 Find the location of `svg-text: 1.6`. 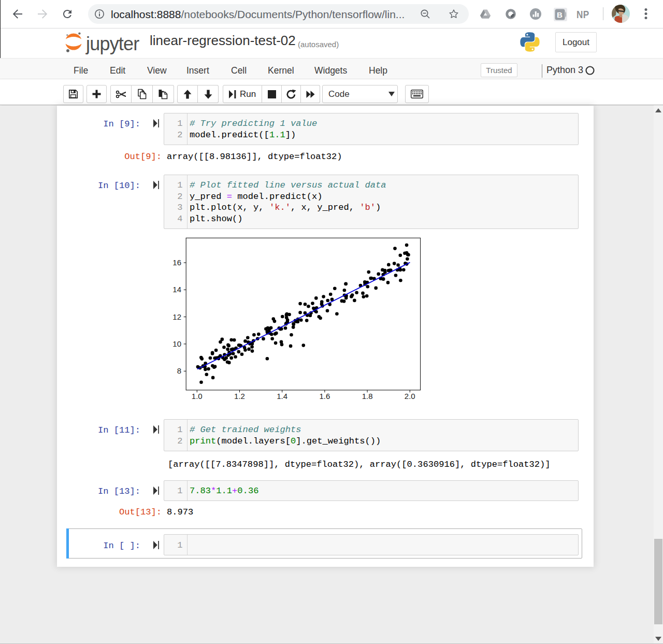

svg-text: 1.6 is located at coordinates (324, 396).